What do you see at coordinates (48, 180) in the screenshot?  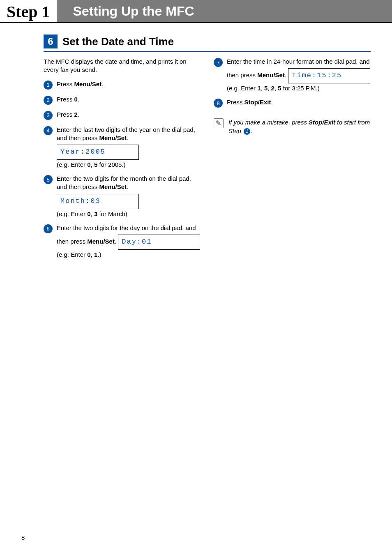 I see `step-number-bullet: 5` at bounding box center [48, 180].